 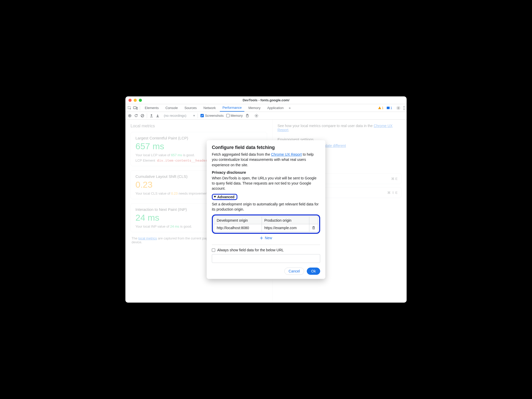 I want to click on add-mapping-button: New, so click(x=266, y=237).